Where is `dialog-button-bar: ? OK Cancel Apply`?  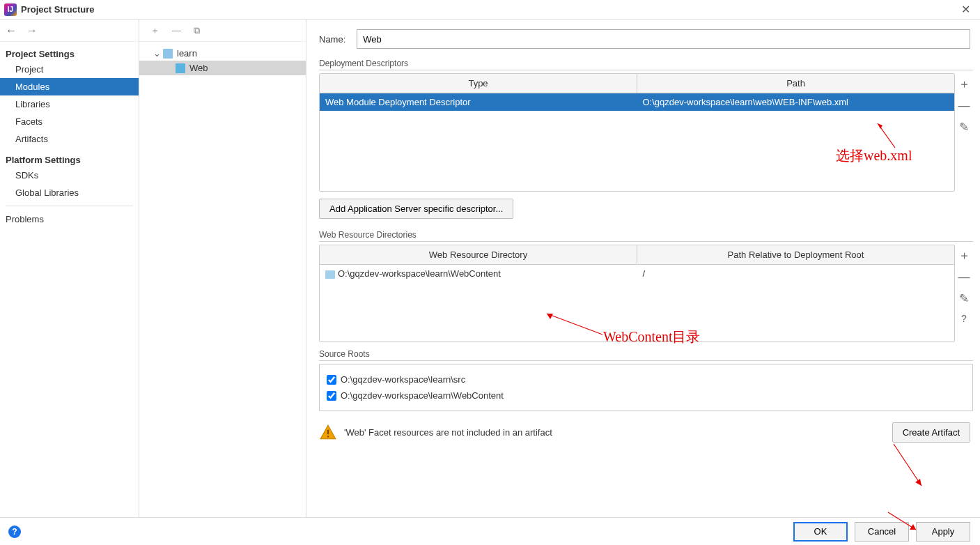
dialog-button-bar: ? OK Cancel Apply is located at coordinates (490, 531).